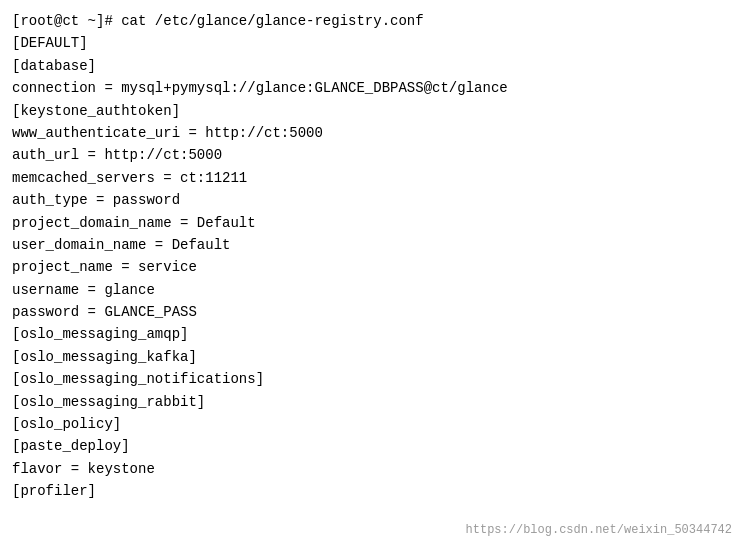 The height and width of the screenshot is (547, 744). What do you see at coordinates (372, 402) in the screenshot?
I see `terminal-line: [oslo_messaging_rabbit]` at bounding box center [372, 402].